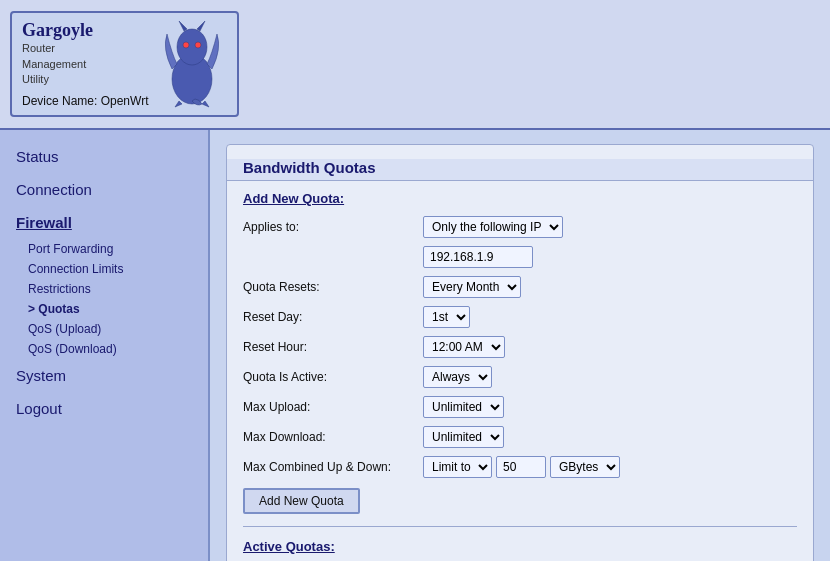 The width and height of the screenshot is (830, 561). I want to click on max-combined-amount, so click(521, 467).